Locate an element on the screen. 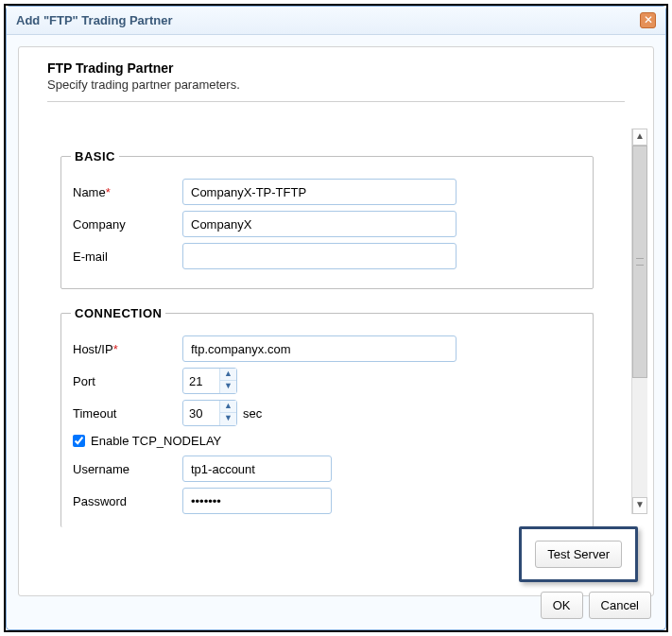  close-icon: ✕ is located at coordinates (648, 21).